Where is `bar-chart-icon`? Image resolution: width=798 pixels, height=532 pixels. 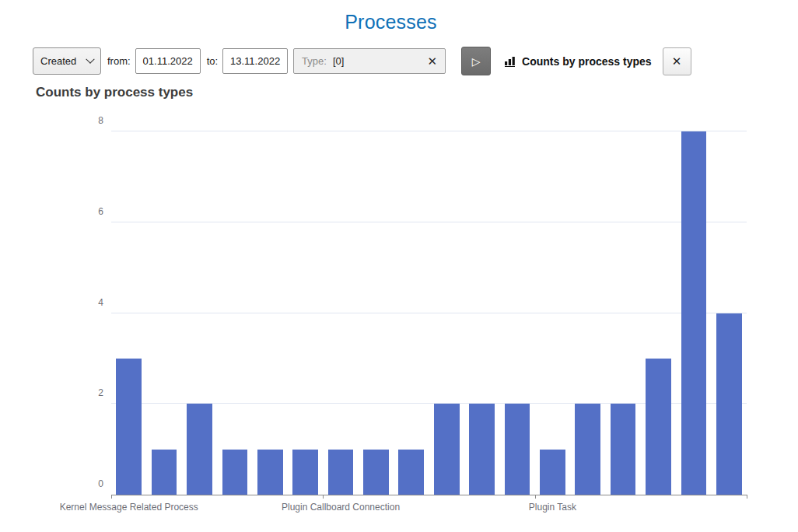 bar-chart-icon is located at coordinates (511, 61).